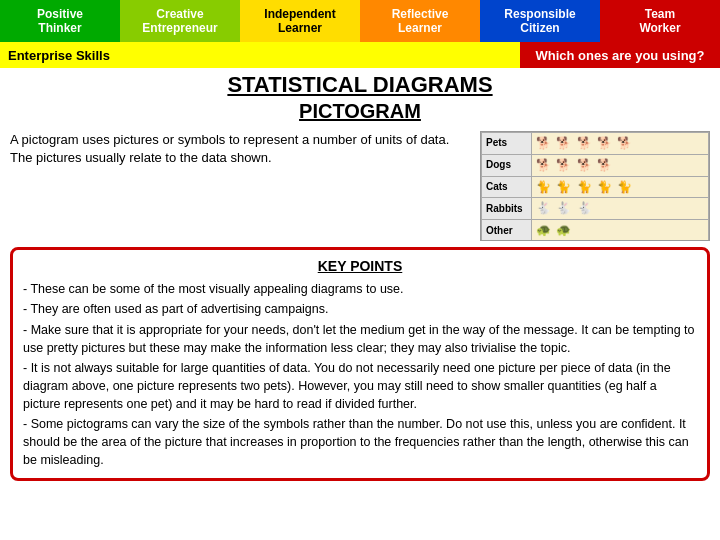 The width and height of the screenshot is (720, 540). I want to click on second-row: Enterprise Skills Which ones are you usi…, so click(360, 55).